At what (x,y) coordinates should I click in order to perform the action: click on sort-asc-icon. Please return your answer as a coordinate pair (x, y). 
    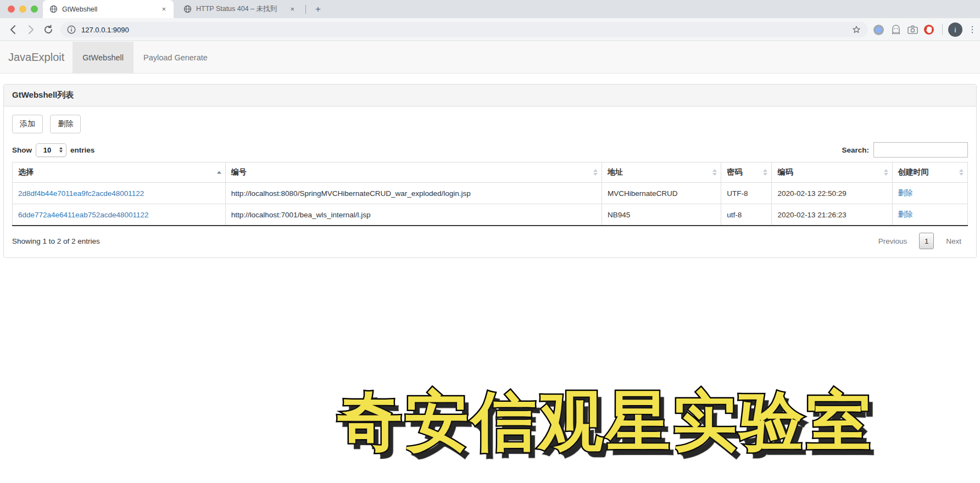
    Looking at the image, I should click on (219, 172).